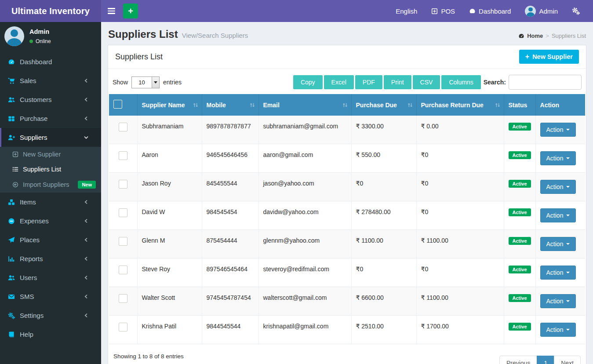  What do you see at coordinates (51, 334) in the screenshot?
I see `sidebar-item-help: Help` at bounding box center [51, 334].